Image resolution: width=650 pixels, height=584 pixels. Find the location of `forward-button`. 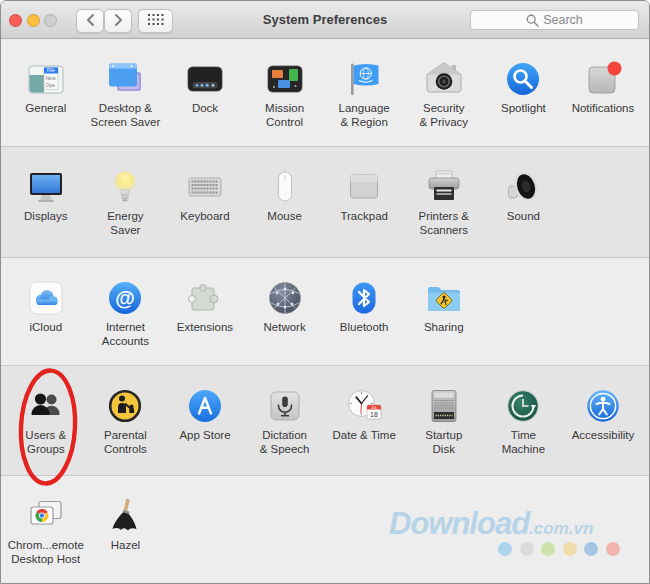

forward-button is located at coordinates (118, 21).